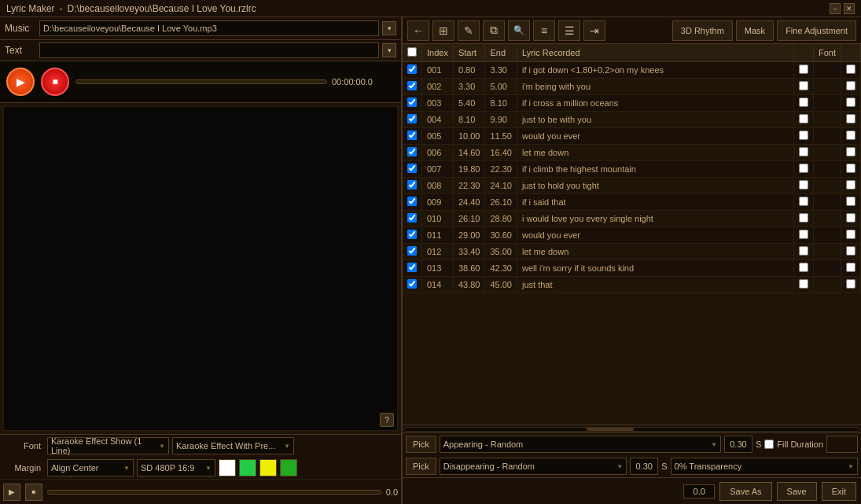  I want to click on pick-disappearing-button: Pick, so click(421, 466).